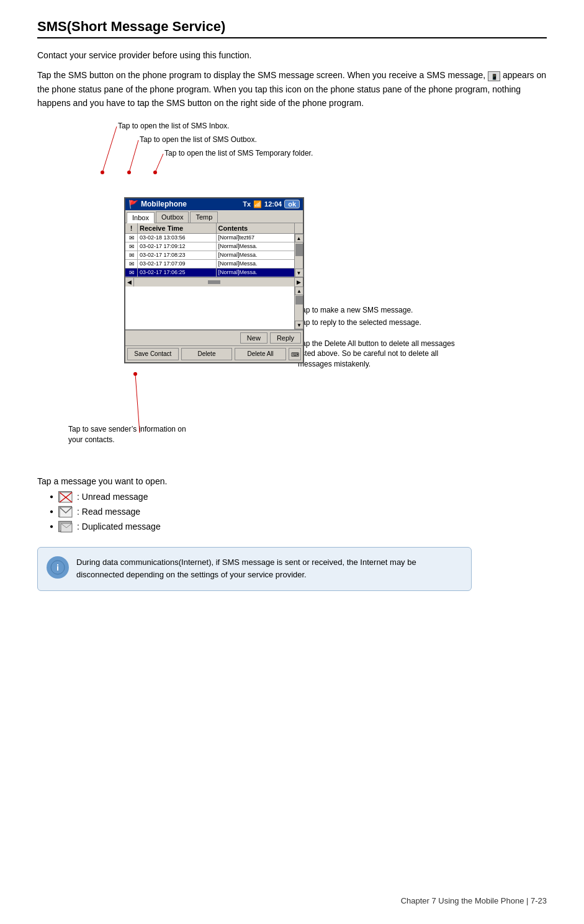 This screenshot has height=924, width=584. I want to click on page-footer: Chapter 7 Using the Mobile Phone | 7-23, so click(474, 900).